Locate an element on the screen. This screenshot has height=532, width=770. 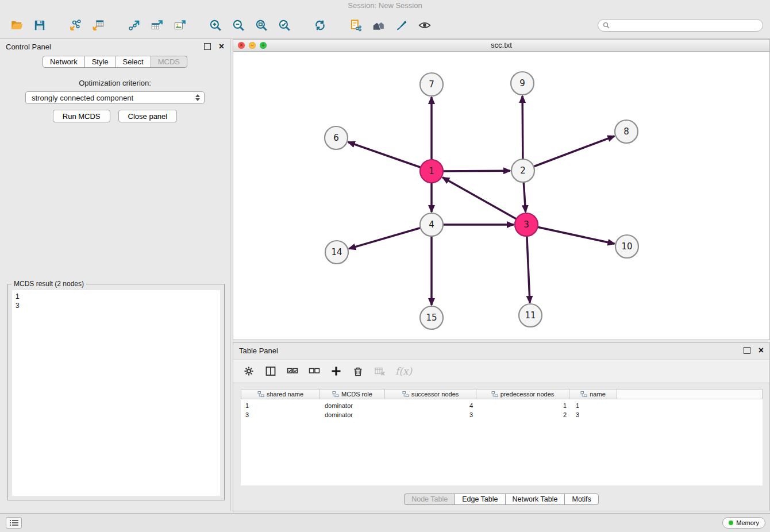
import-table-button is located at coordinates (98, 25).